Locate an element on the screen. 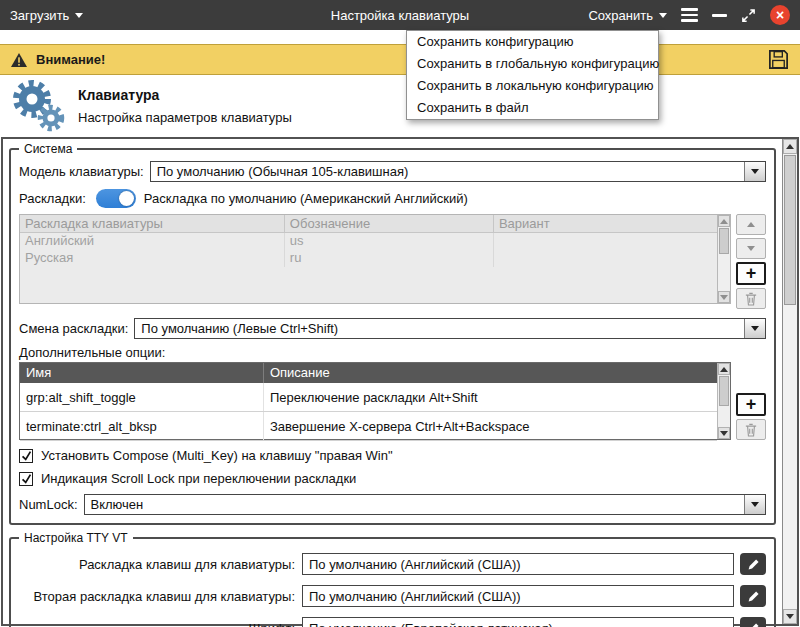 The width and height of the screenshot is (800, 627). warning-bar: Внимание! is located at coordinates (400, 60).